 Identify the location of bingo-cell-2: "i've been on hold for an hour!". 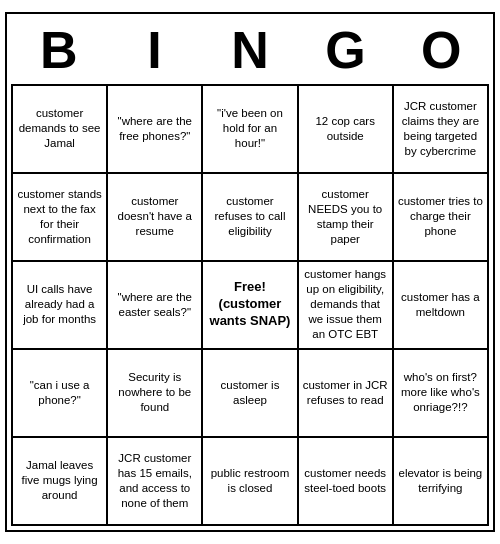
(250, 130).